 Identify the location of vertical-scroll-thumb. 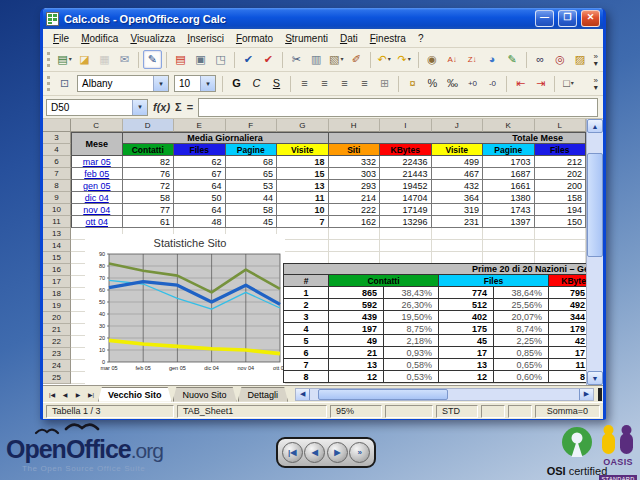
(595, 205).